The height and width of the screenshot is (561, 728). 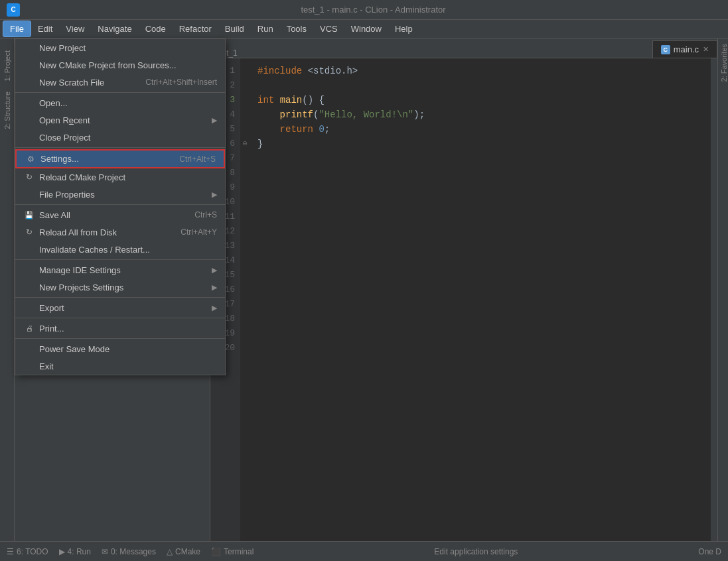 I want to click on file-properties-label: File Properties, so click(x=123, y=195).